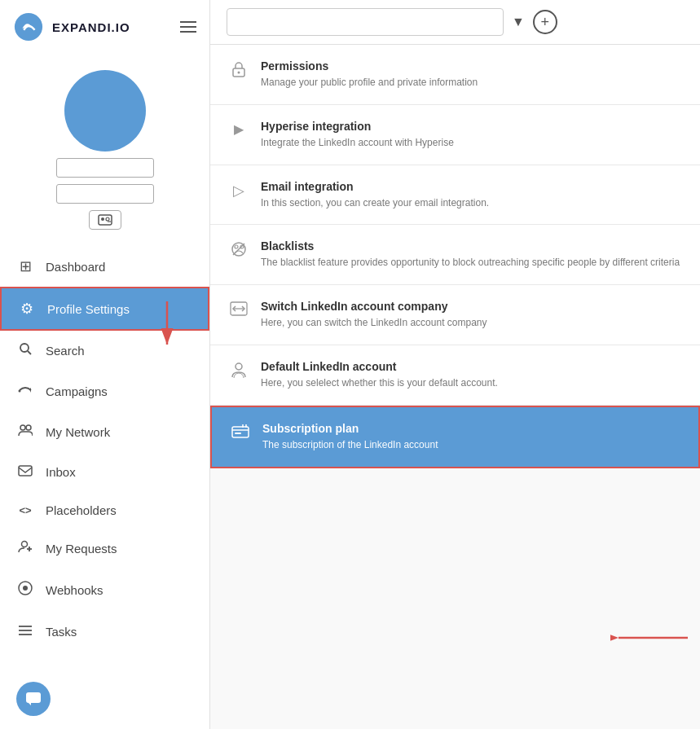 The height and width of the screenshot is (729, 700). Describe the element at coordinates (25, 632) in the screenshot. I see `tasks-icon` at that location.